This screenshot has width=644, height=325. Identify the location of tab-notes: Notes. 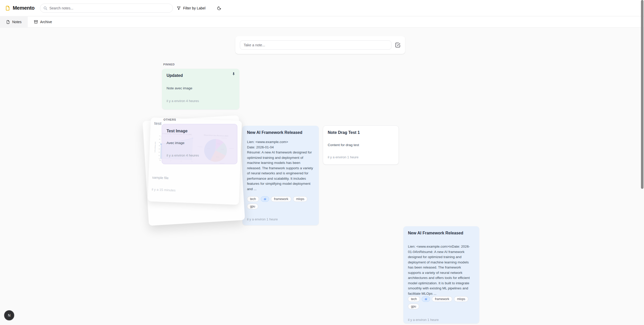
(14, 22).